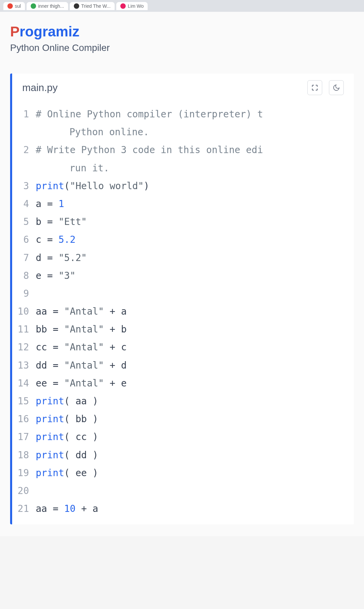 The image size is (364, 609). What do you see at coordinates (51, 6) in the screenshot?
I see `tab-label: inner thigh...` at bounding box center [51, 6].